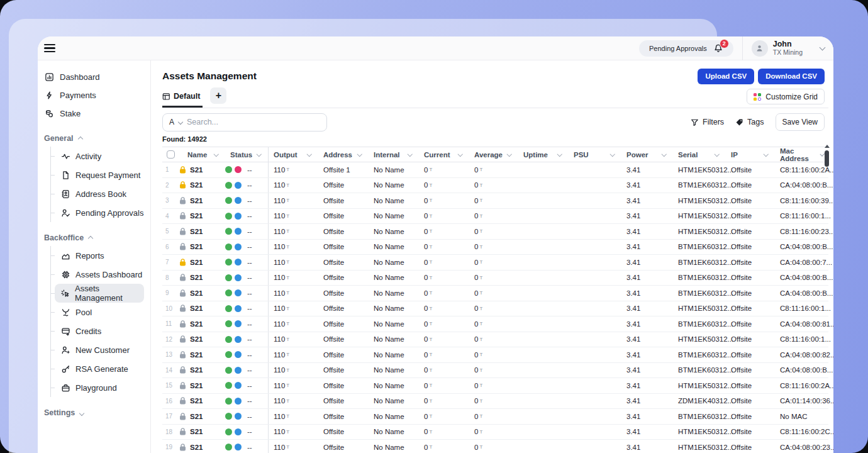  Describe the element at coordinates (496, 417) in the screenshot. I see `table-row: 17 S21 -- 110T Offsite No Name 0T 0T 3.4…` at that location.